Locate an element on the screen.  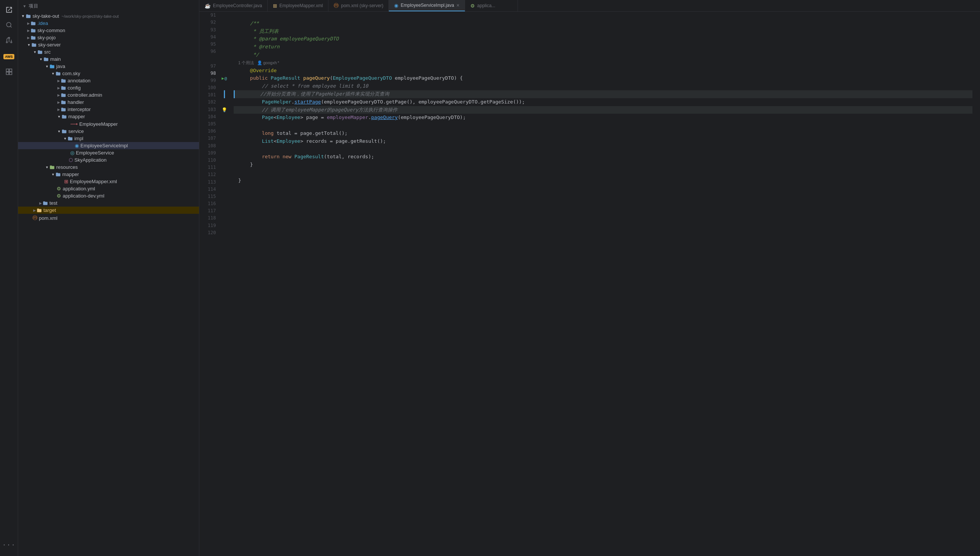
sidebar-header: ▼ 项目 is located at coordinates (108, 6).